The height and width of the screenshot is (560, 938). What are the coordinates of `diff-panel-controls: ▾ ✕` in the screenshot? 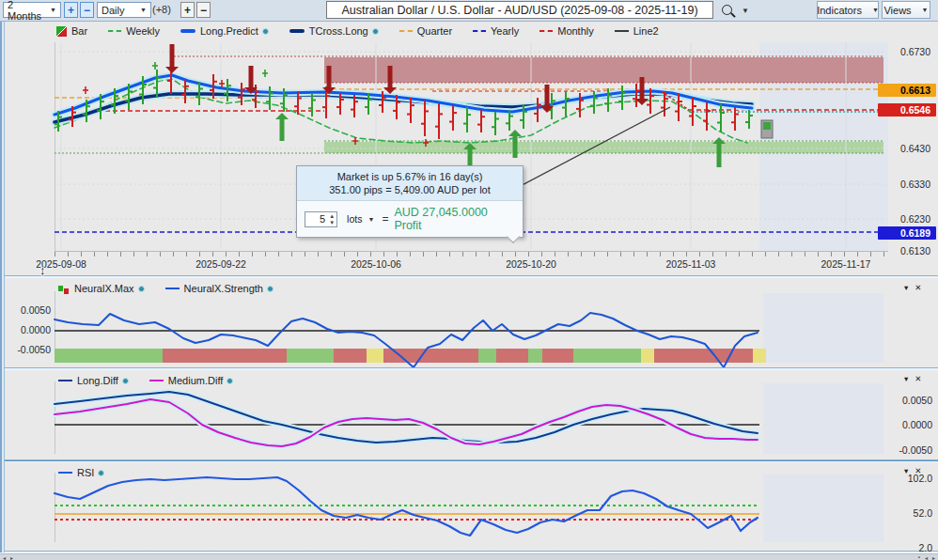 It's located at (913, 379).